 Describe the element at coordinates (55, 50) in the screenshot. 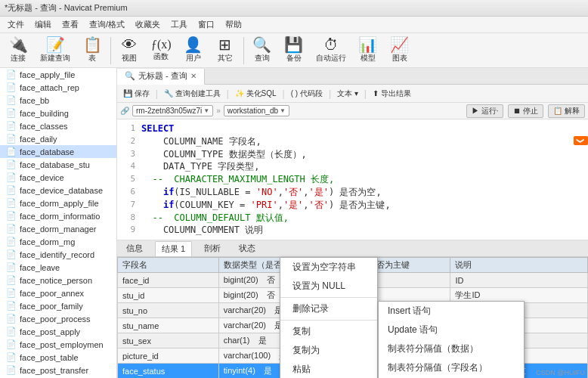

I see `new-query-button: 📝 新建查询` at that location.